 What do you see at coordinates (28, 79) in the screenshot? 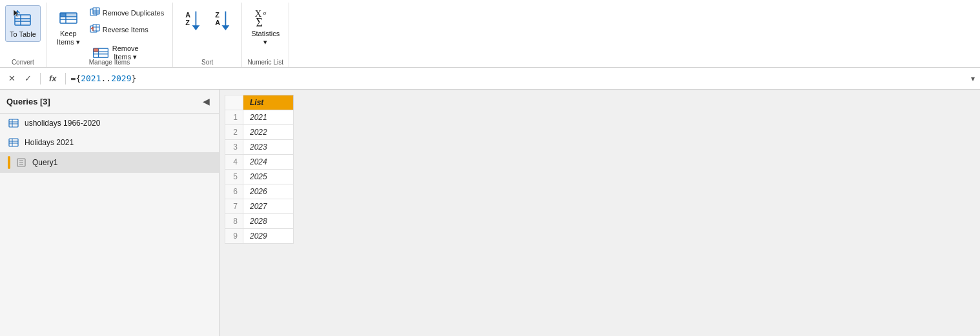
I see `confirm-button: ✓` at bounding box center [28, 79].